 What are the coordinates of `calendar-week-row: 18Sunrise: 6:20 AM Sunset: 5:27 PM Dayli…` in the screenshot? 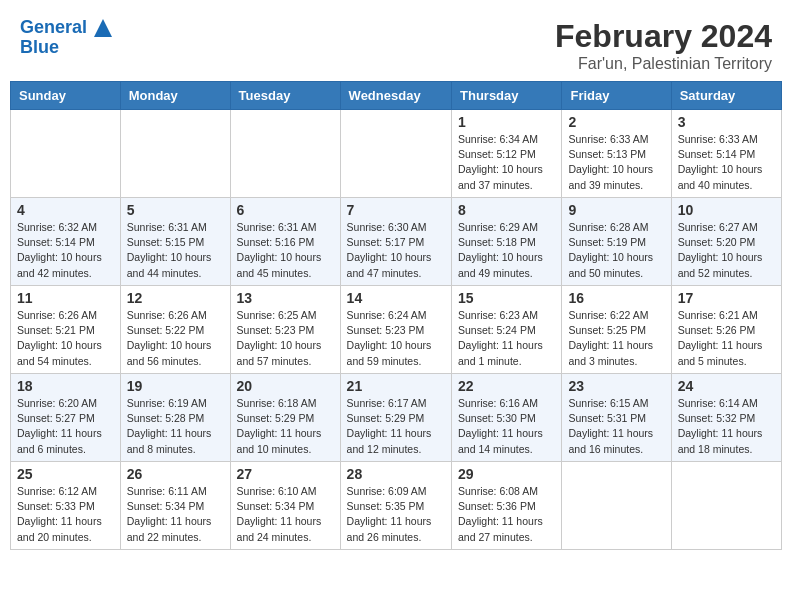 It's located at (396, 418).